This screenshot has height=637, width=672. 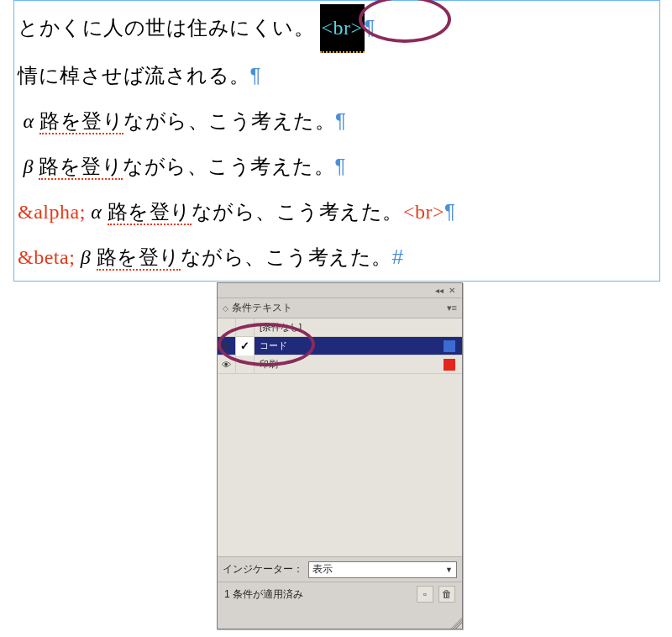 What do you see at coordinates (339, 76) in the screenshot?
I see `text-line-2: 情に棹させば流される。¶` at bounding box center [339, 76].